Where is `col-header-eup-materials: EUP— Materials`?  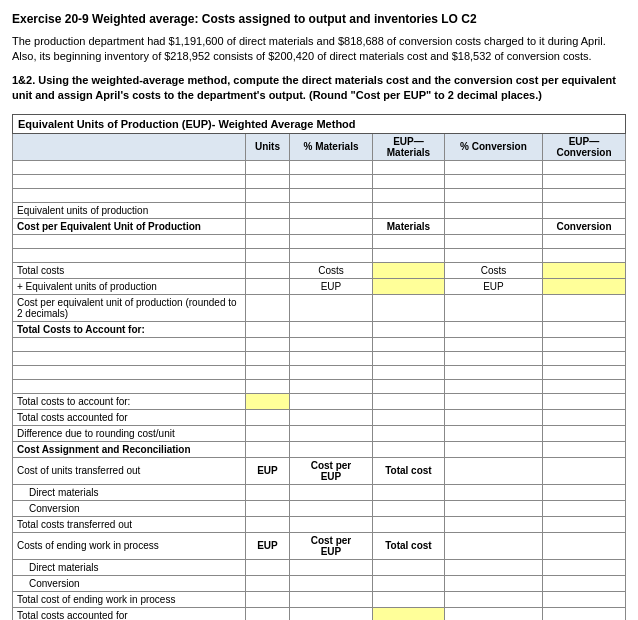
col-header-eup-materials: EUP— Materials is located at coordinates (408, 146).